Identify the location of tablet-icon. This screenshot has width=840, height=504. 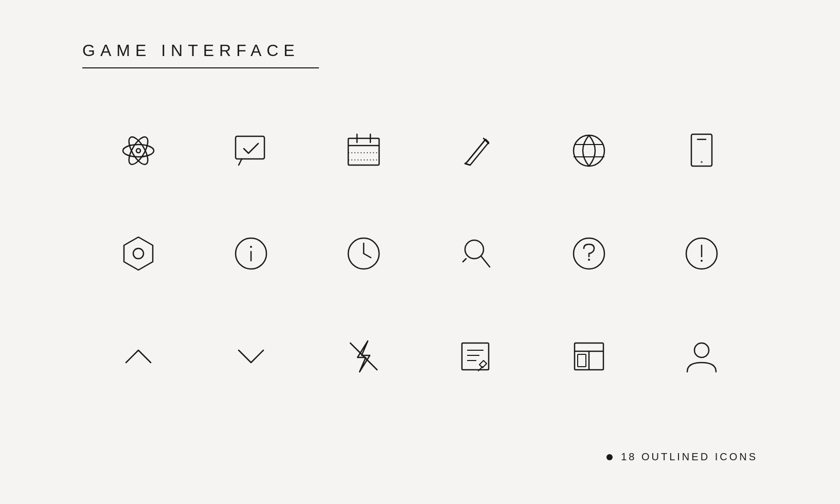
(702, 151).